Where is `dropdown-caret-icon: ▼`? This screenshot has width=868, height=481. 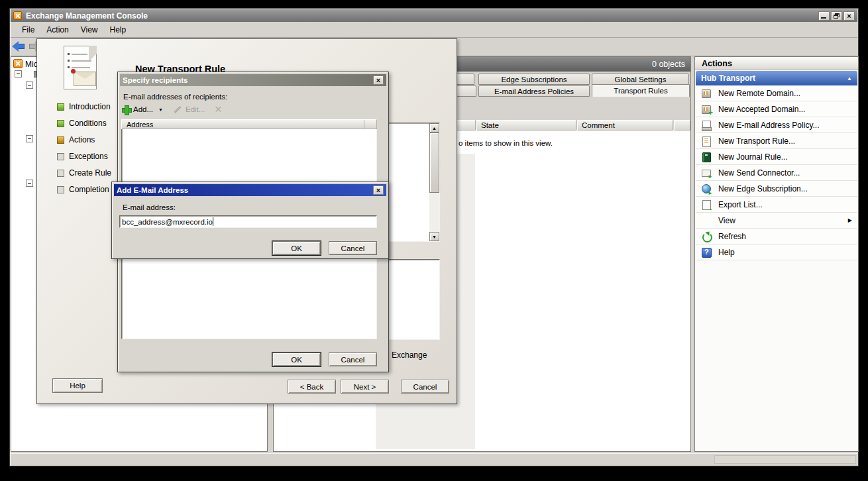 dropdown-caret-icon: ▼ is located at coordinates (160, 110).